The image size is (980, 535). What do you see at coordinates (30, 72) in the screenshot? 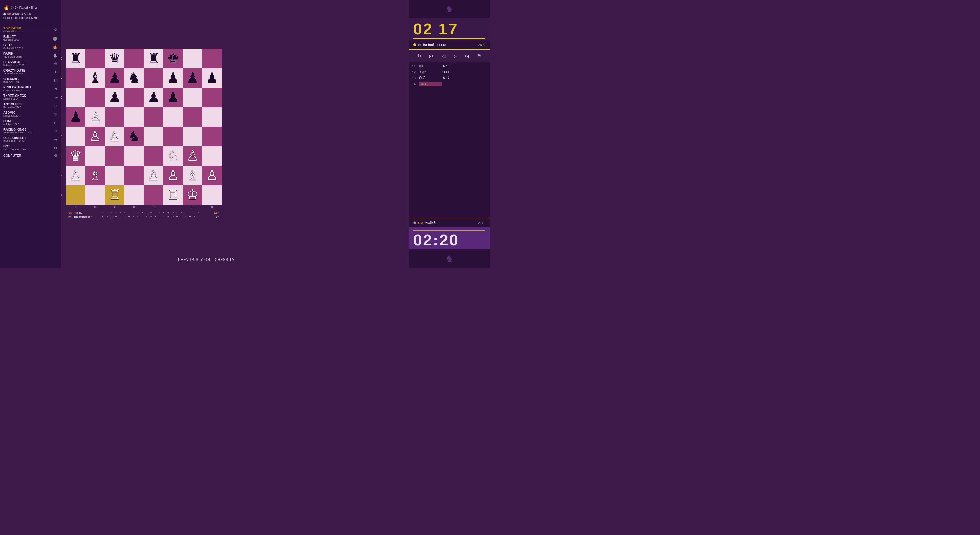
I see `sidebar-item-crazyhouse: CRAZYHOUSE Tranquilizerr 2421 H` at bounding box center [30, 72].